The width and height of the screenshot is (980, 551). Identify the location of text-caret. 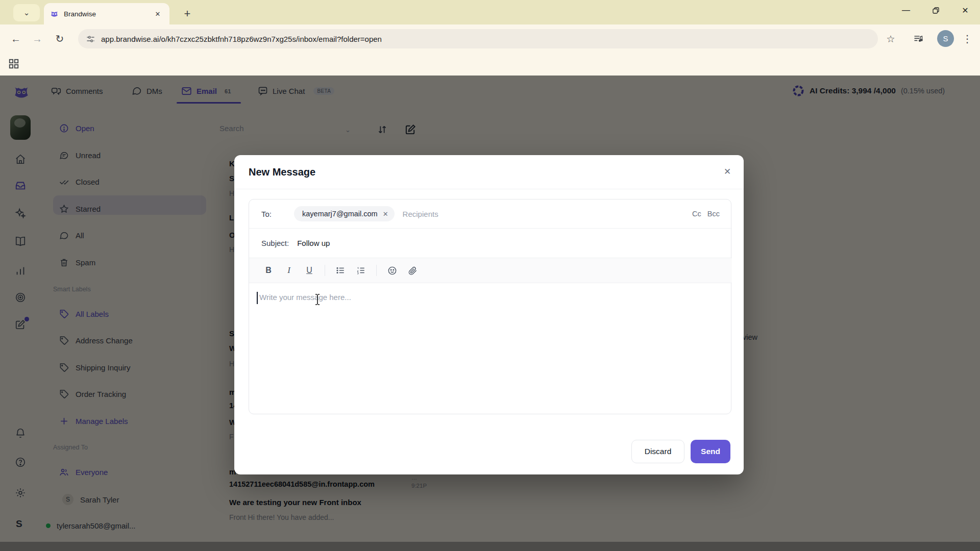
(257, 298).